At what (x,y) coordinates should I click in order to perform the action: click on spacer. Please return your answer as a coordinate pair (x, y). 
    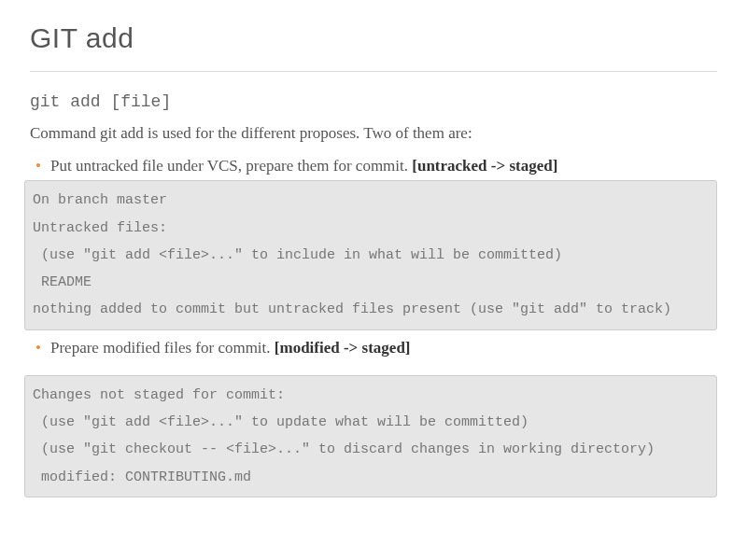
    Looking at the image, I should click on (374, 369).